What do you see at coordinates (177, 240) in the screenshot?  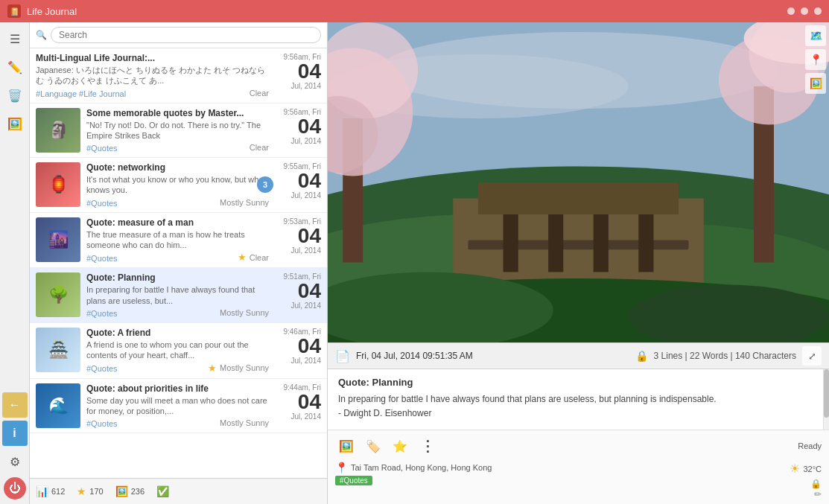 I see `entry-content-4: Quote: measure of a man The true measure…` at bounding box center [177, 240].